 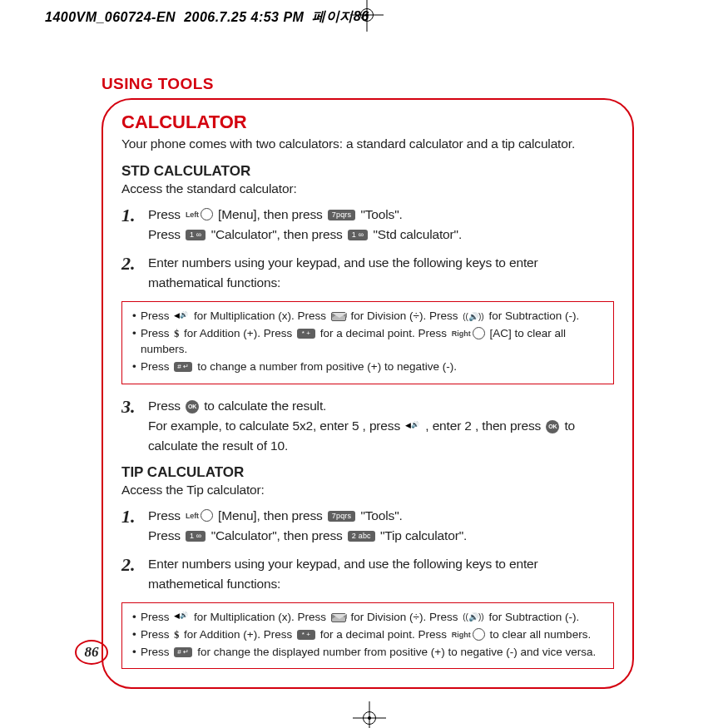 I want to click on std-steps: 1. Press Left [Menu], then press 7pqrs "…, so click(x=368, y=249).